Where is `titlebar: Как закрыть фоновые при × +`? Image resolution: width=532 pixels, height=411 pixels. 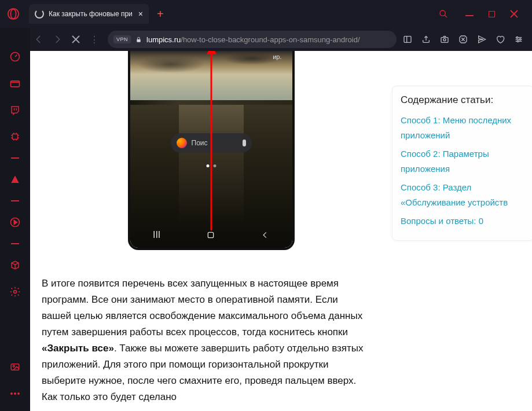
titlebar: Как закрыть фоновые при × + is located at coordinates (266, 14).